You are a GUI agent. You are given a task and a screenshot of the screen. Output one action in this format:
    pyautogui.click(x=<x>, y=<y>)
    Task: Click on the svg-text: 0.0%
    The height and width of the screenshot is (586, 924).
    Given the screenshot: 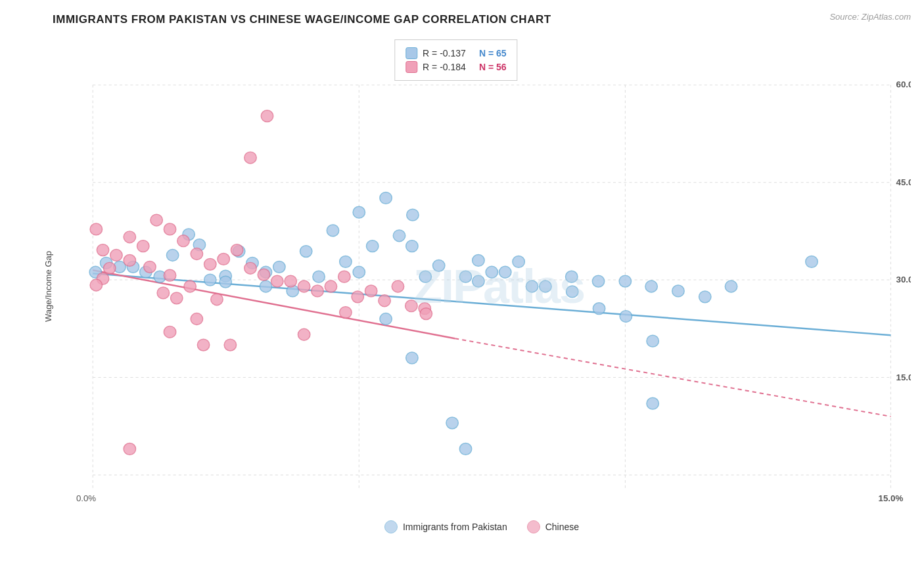 What is the action you would take?
    pyautogui.click(x=87, y=498)
    